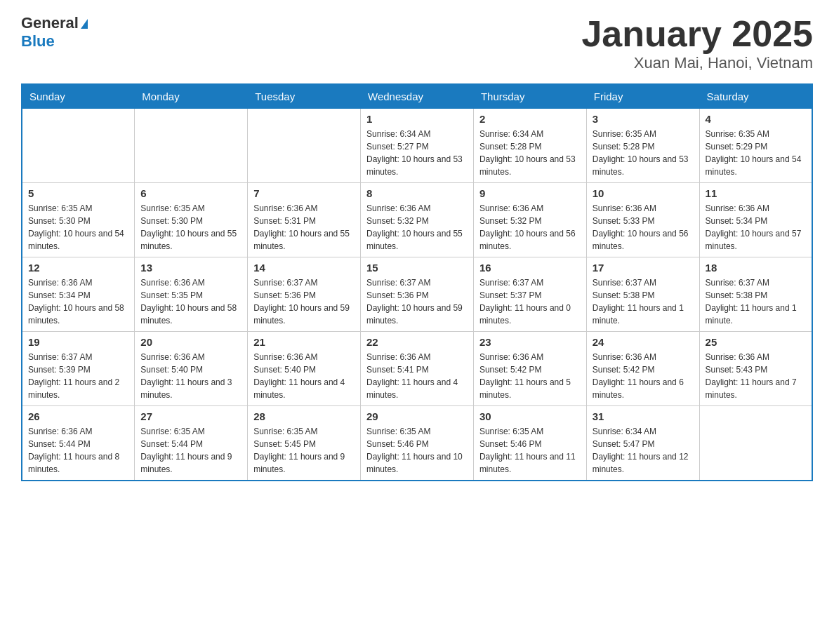 This screenshot has height=644, width=834. What do you see at coordinates (530, 417) in the screenshot?
I see `day-number: 30` at bounding box center [530, 417].